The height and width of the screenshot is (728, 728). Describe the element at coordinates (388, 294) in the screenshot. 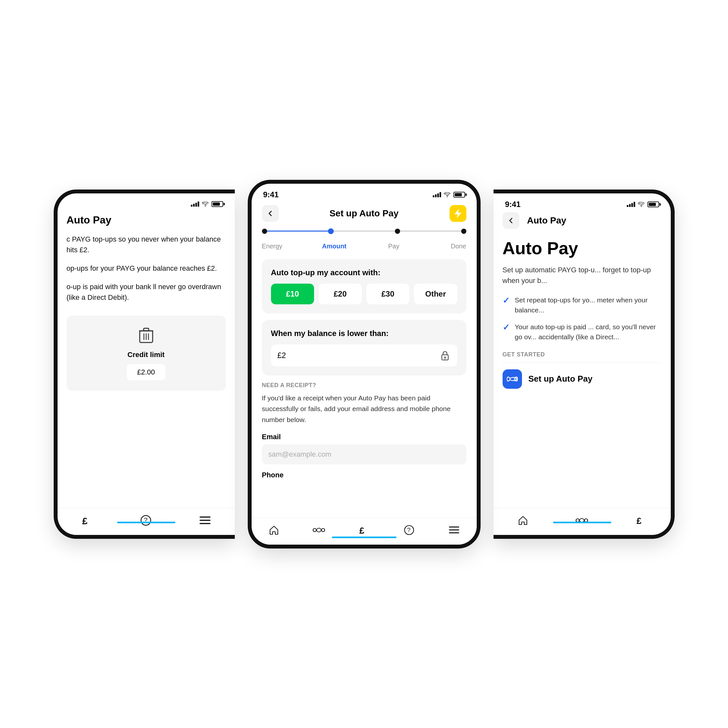

I see `amount-30-button: £30` at that location.